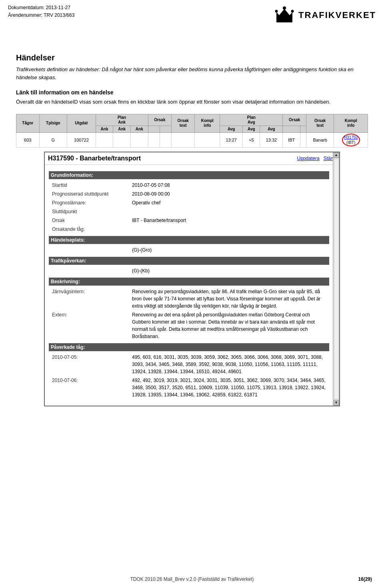 This screenshot has width=384, height=588. Describe the element at coordinates (229, 271) in the screenshot. I see `value-trafikpaverkan: (G)-(Kb)` at that location.